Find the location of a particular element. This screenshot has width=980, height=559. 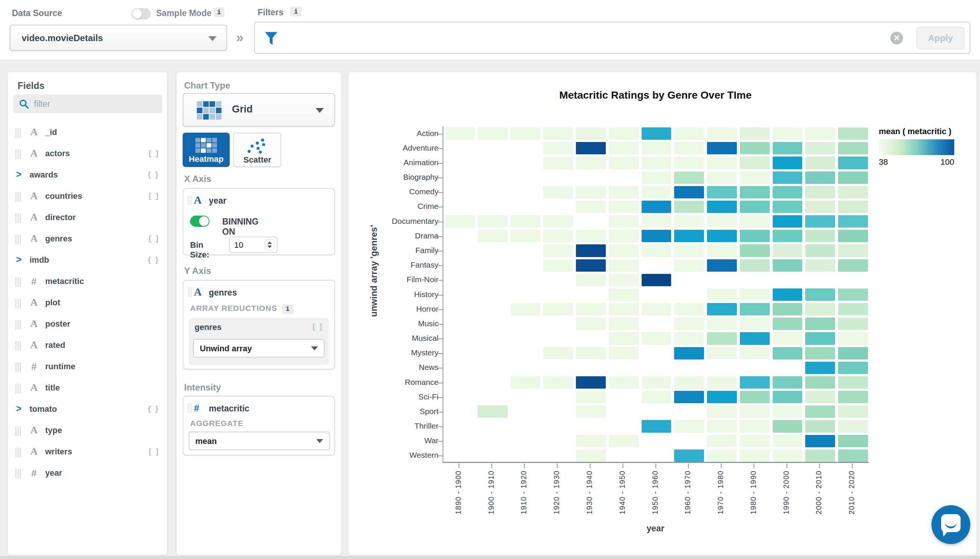

field-row-writers: Awriters[ ] is located at coordinates (87, 452).